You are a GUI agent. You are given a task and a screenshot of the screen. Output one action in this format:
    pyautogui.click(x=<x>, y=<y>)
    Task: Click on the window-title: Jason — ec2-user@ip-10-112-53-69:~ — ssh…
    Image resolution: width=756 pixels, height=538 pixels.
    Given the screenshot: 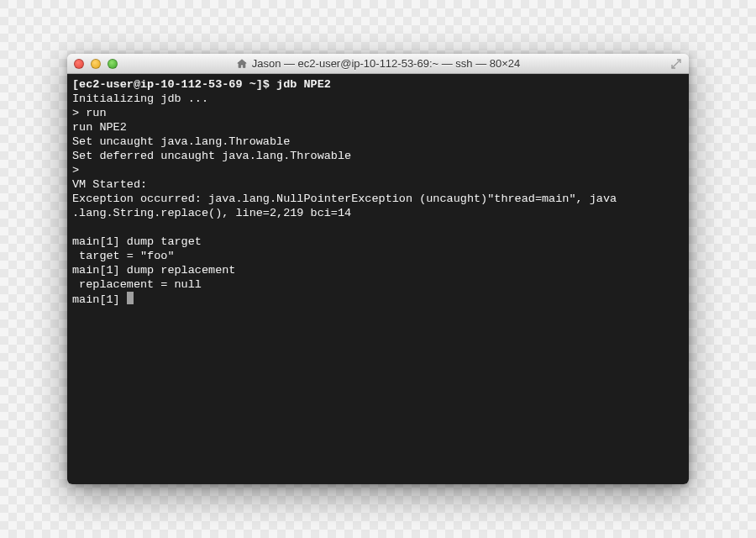 What is the action you would take?
    pyautogui.click(x=386, y=64)
    